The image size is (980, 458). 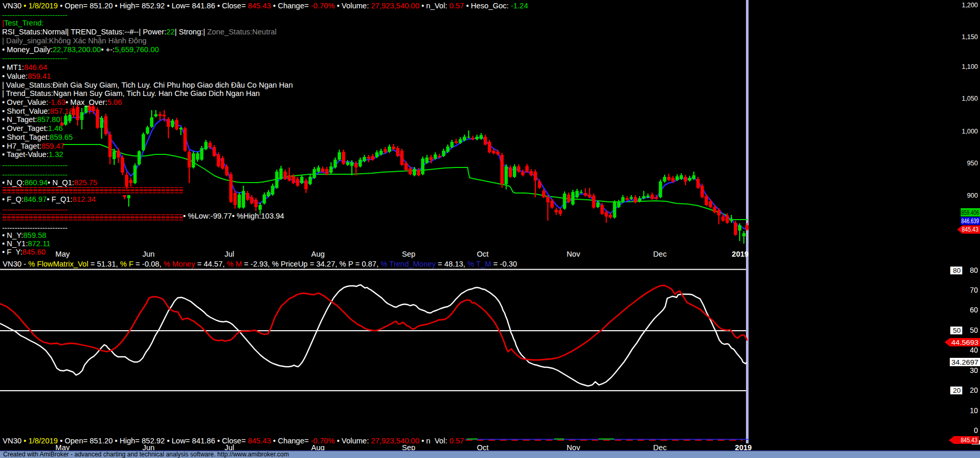 I want to click on svg-text:VN30 - % FlowMatrix_Vol = 51.3: VN30 - % FlowMatrix_Vol = 51.31, % F = -…, so click(x=260, y=264).